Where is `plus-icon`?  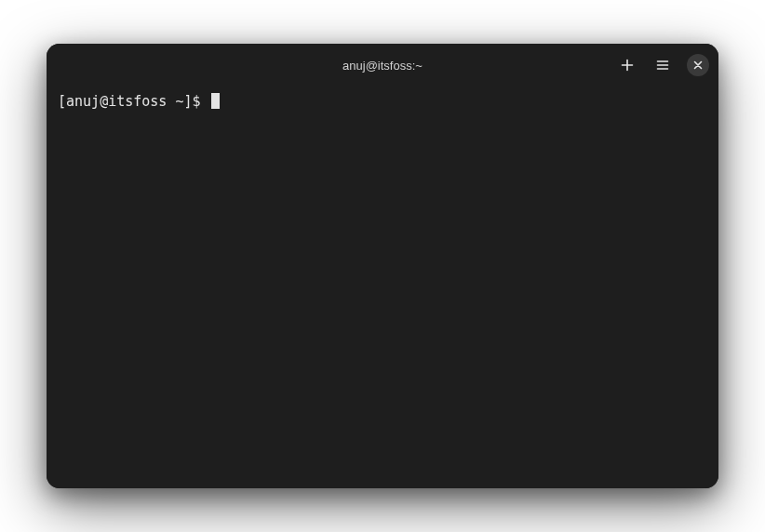 plus-icon is located at coordinates (627, 65).